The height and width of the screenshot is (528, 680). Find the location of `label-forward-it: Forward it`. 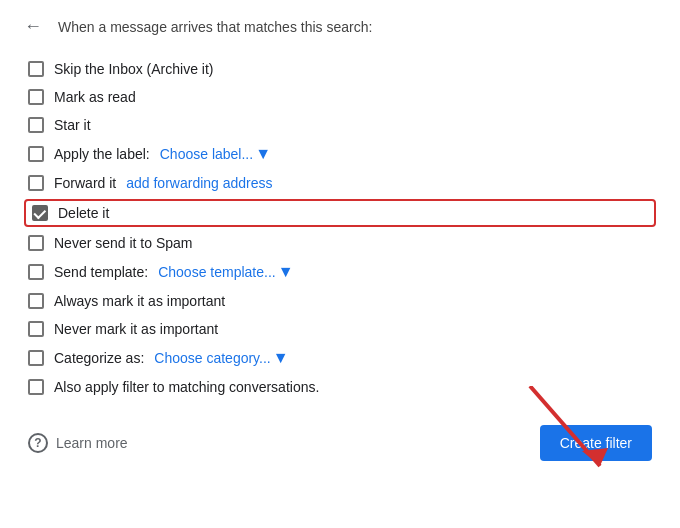

label-forward-it: Forward it is located at coordinates (85, 183).